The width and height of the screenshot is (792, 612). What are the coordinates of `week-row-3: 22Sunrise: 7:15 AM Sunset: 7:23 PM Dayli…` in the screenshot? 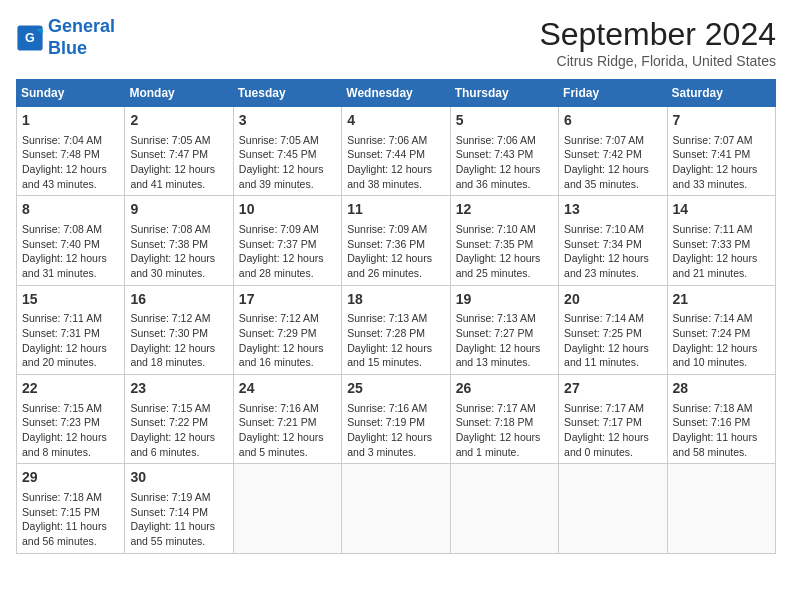 It's located at (396, 420).